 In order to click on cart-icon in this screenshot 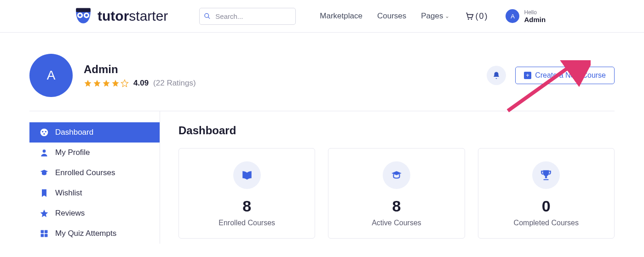, I will do `click(469, 16)`.